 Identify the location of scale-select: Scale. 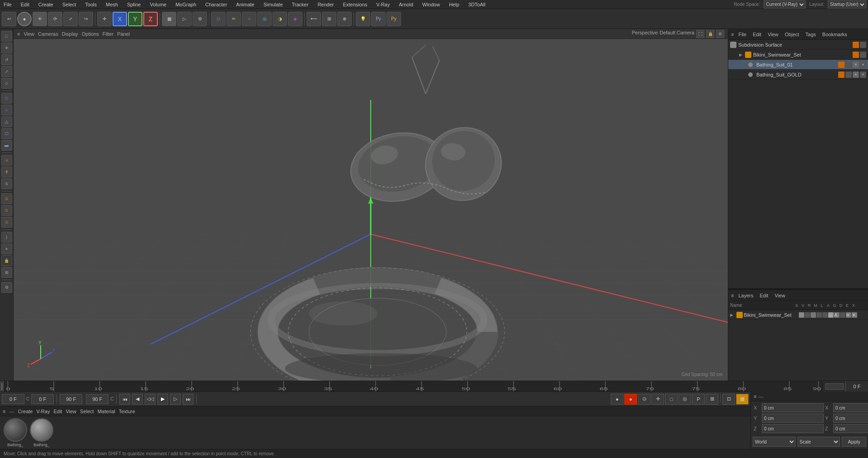
(819, 442).